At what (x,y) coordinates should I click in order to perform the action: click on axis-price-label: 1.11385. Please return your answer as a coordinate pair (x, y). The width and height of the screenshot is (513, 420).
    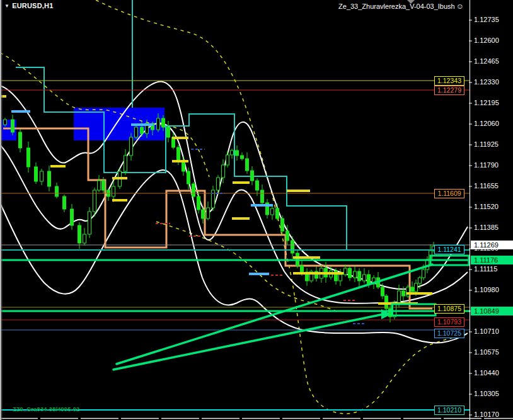
    Looking at the image, I should click on (487, 227).